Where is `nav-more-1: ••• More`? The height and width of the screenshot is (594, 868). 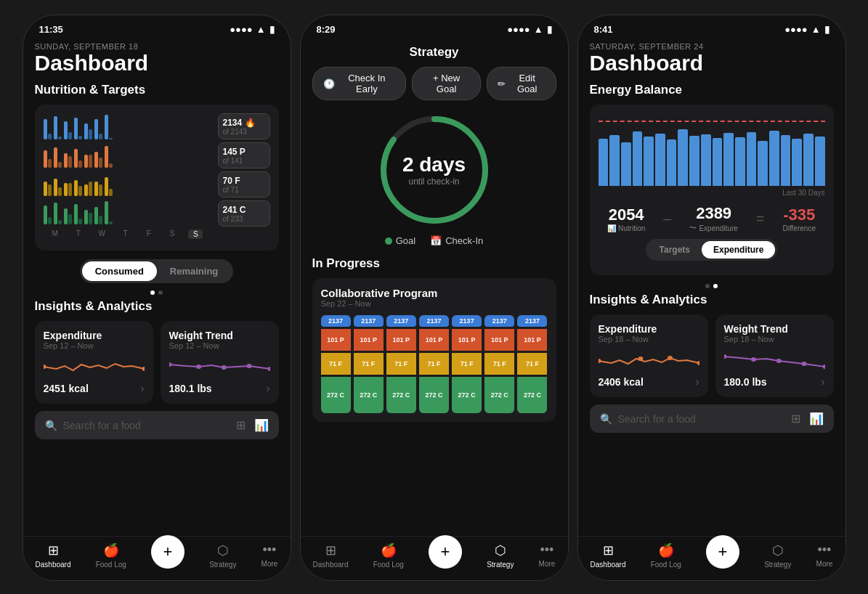
nav-more-1: ••• More is located at coordinates (270, 556).